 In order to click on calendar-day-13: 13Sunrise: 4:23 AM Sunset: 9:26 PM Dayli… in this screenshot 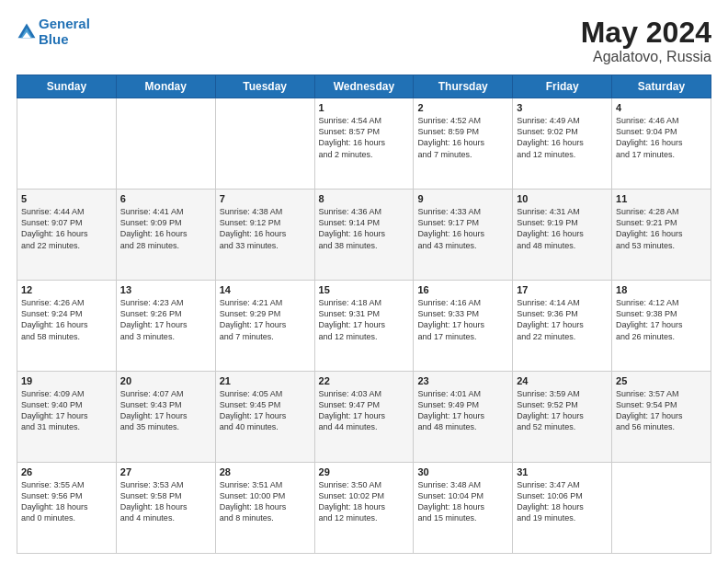, I will do `click(165, 326)`.